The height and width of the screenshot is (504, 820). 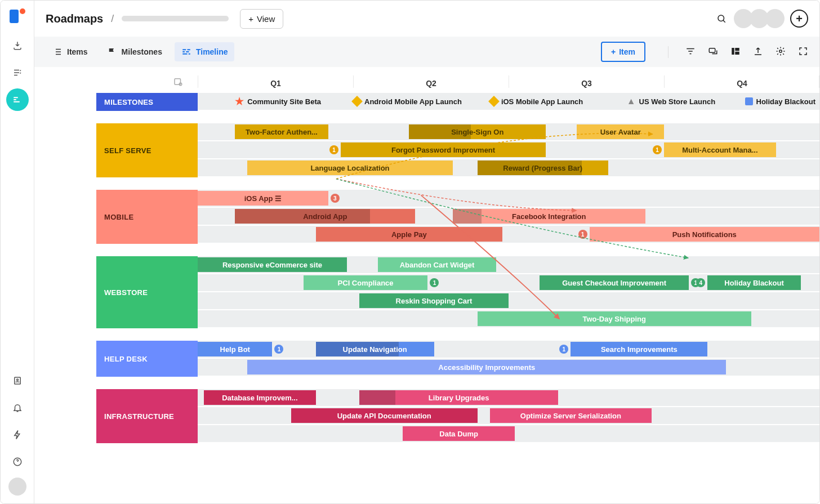 I want to click on timeline-bar: Data Dump, so click(x=458, y=434).